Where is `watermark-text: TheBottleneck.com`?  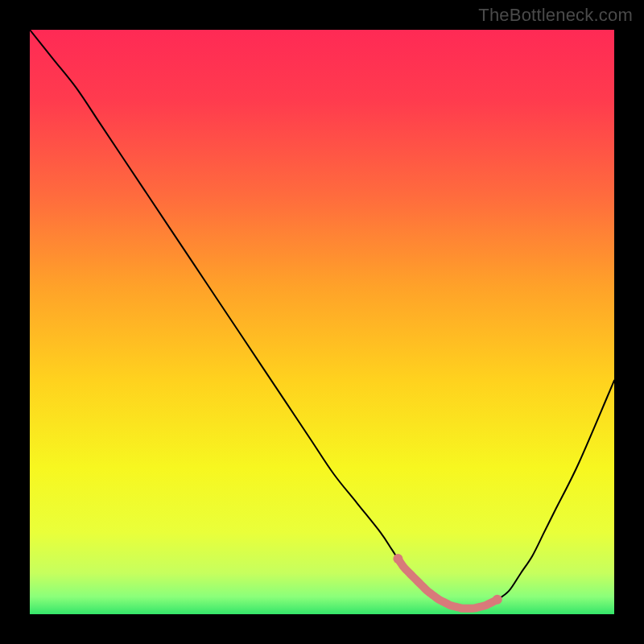
watermark-text: TheBottleneck.com is located at coordinates (555, 15).